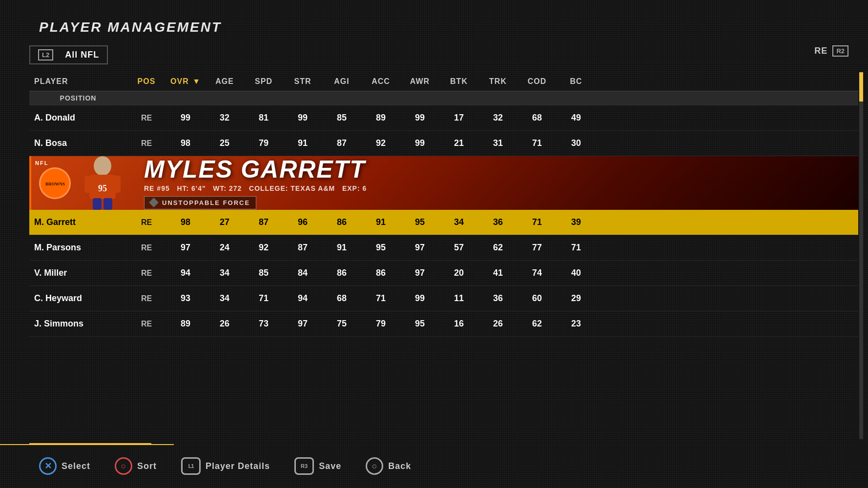 The width and height of the screenshot is (868, 488). What do you see at coordinates (498, 223) in the screenshot?
I see `player-trk: 36` at bounding box center [498, 223].